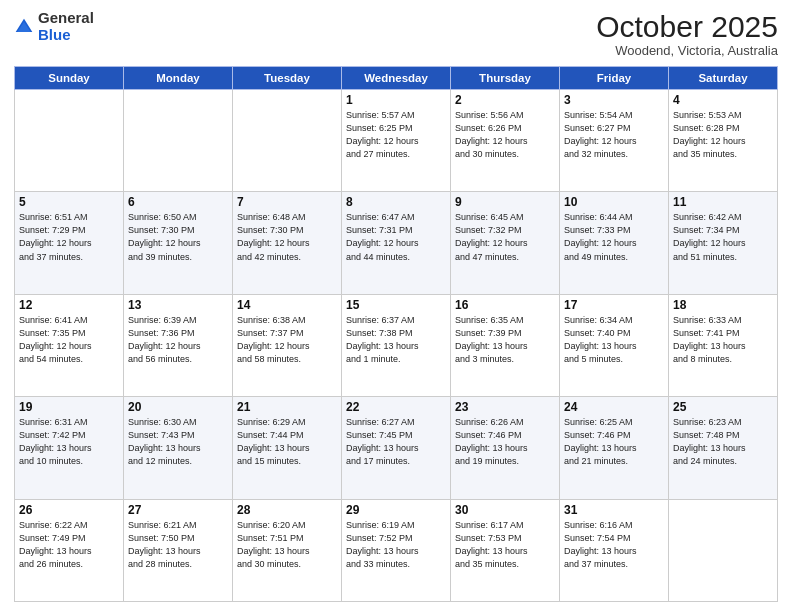 This screenshot has width=792, height=612. I want to click on day-info: Sunrise: 6:51 AM Sunset: 7:29 PM Dayligh…, so click(69, 237).